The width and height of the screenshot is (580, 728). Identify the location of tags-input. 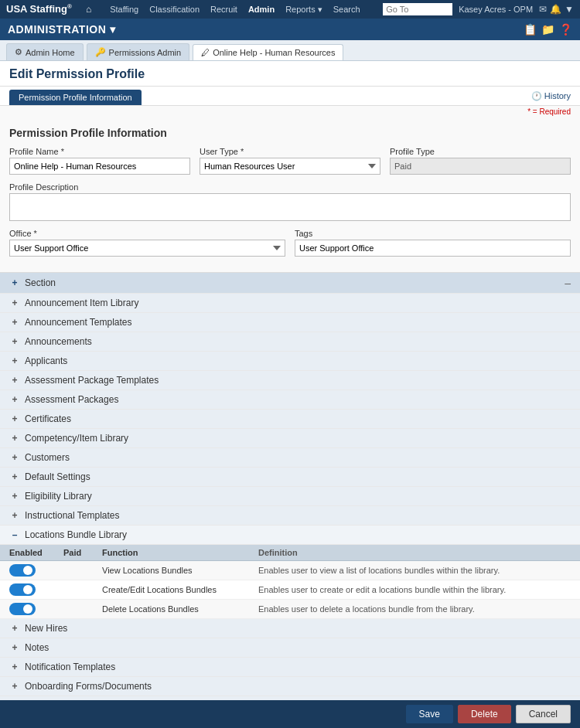
(433, 248).